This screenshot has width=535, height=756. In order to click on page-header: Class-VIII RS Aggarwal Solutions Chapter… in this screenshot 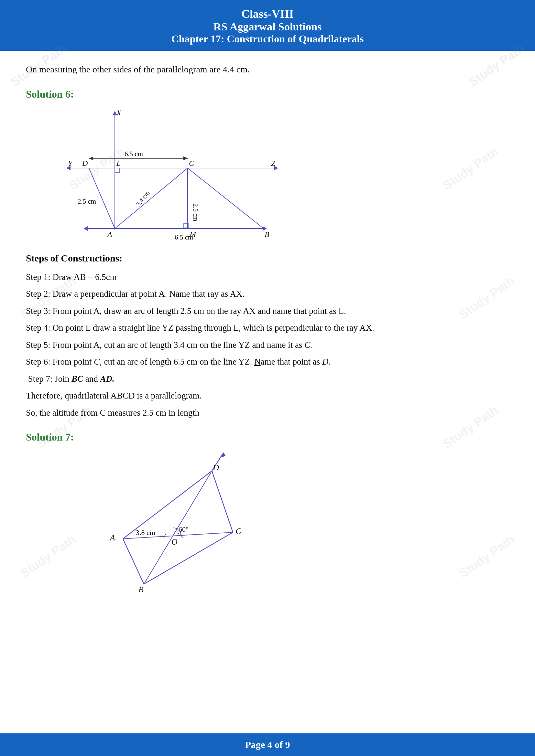, I will do `click(268, 25)`.